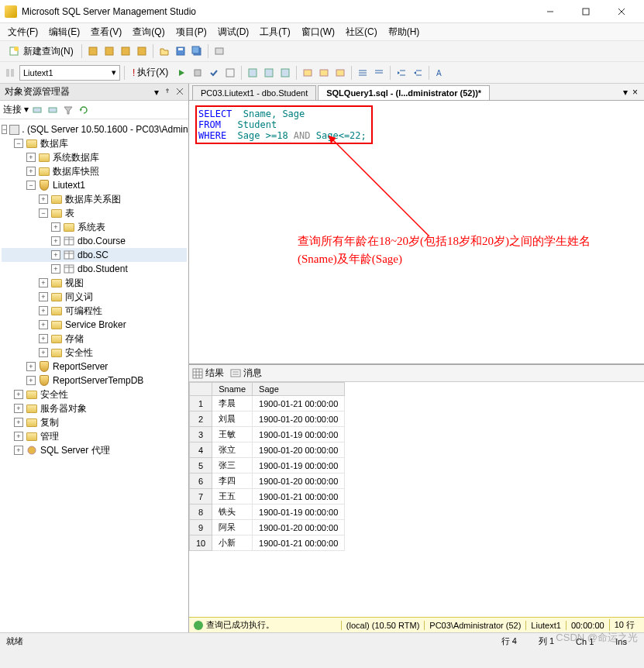 The width and height of the screenshot is (644, 668). Describe the element at coordinates (234, 33) in the screenshot. I see `menu-debug: 调试(D)` at that location.